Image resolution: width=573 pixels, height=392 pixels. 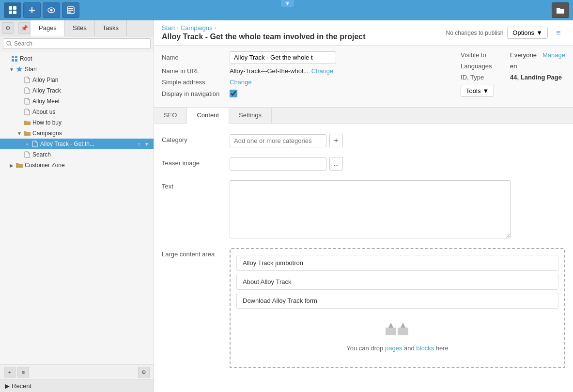 I want to click on tab-content: Content, so click(x=208, y=116).